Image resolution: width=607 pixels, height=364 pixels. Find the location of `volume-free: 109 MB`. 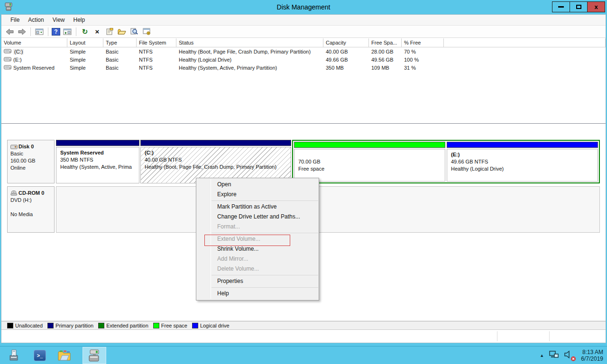

volume-free: 109 MB is located at coordinates (385, 68).